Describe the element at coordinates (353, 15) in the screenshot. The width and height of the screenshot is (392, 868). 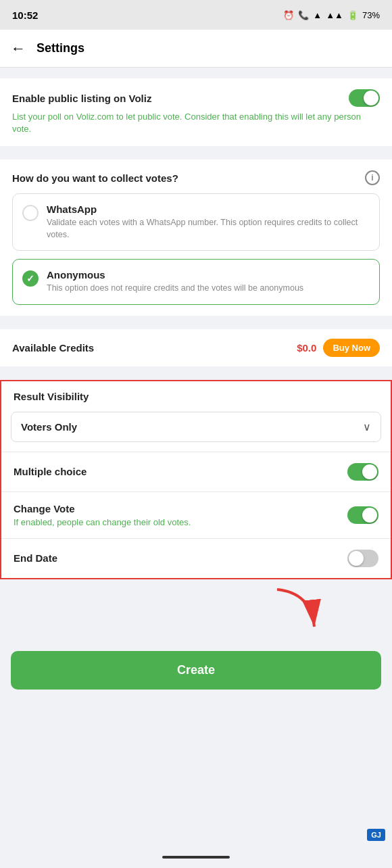
I see `battery-icon: 🔋` at that location.